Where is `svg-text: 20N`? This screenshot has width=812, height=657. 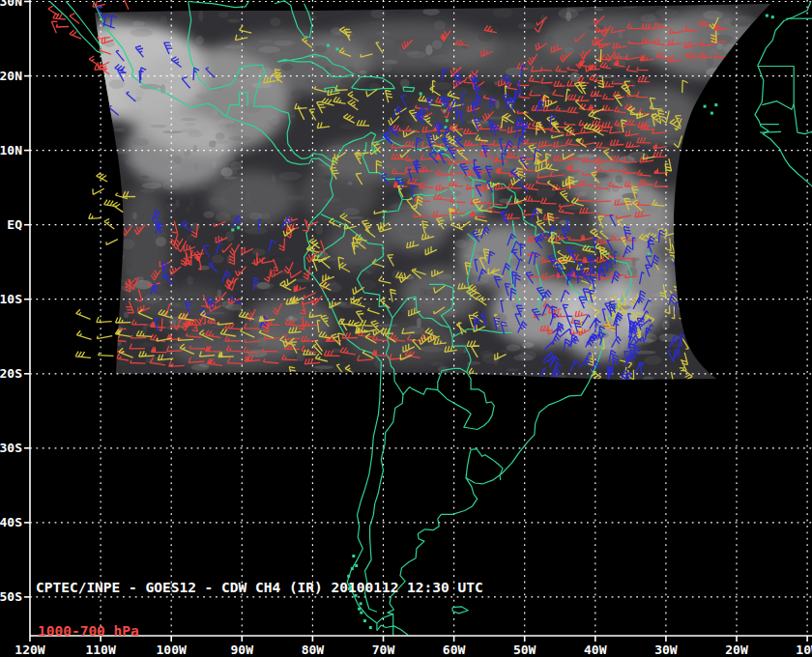
svg-text: 20N is located at coordinates (12, 75).